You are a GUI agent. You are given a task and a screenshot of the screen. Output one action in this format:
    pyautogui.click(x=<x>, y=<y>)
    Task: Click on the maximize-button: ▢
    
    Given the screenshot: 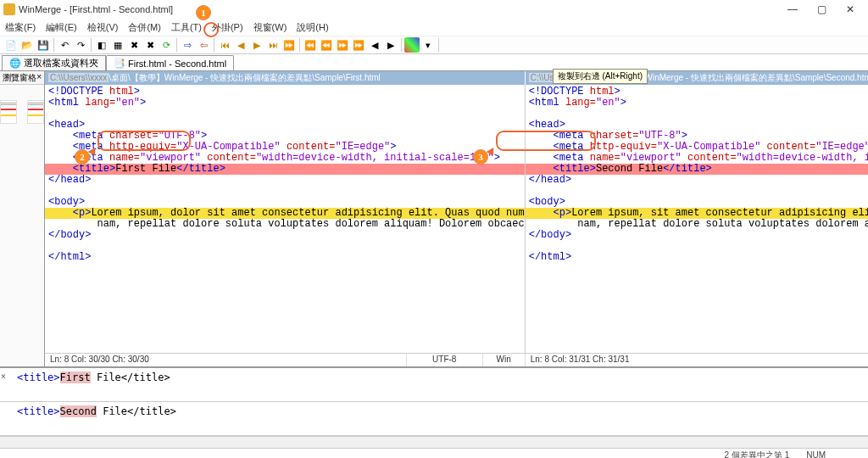 What is the action you would take?
    pyautogui.click(x=821, y=9)
    